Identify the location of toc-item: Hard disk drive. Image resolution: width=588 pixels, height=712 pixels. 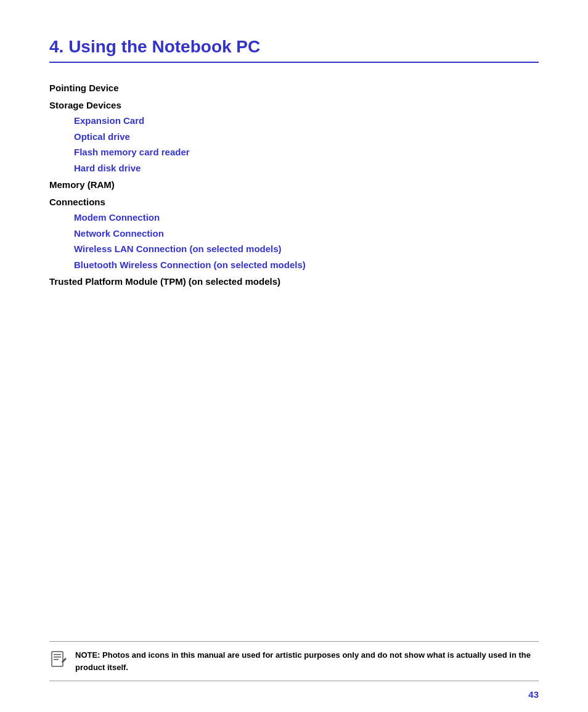
(294, 168).